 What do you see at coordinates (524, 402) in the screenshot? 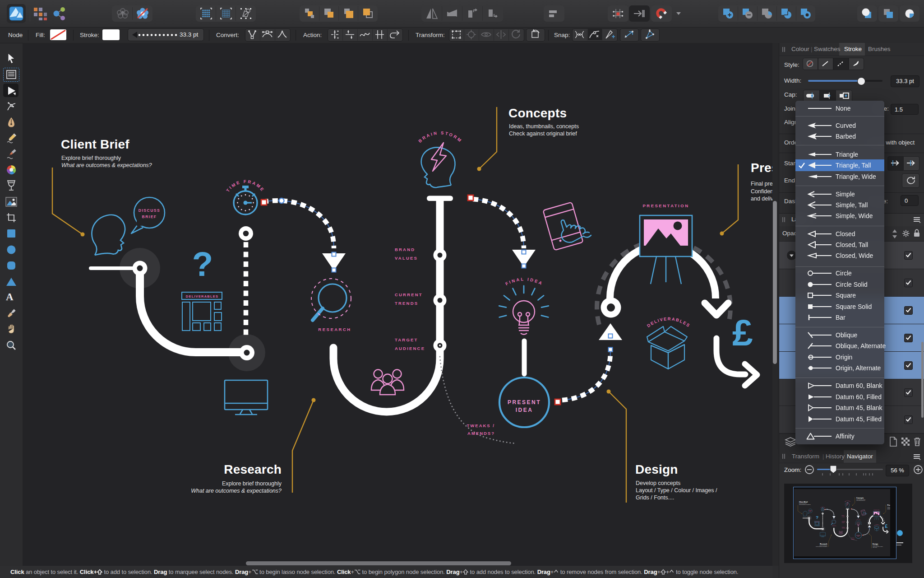
I see `svg-text: PRESENT` at bounding box center [524, 402].